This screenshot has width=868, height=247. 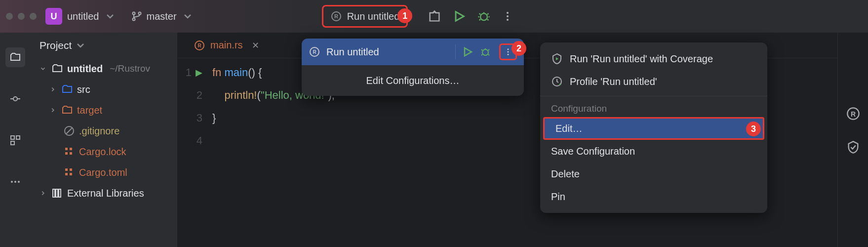 I want to click on cargo-icon, so click(x=69, y=152).